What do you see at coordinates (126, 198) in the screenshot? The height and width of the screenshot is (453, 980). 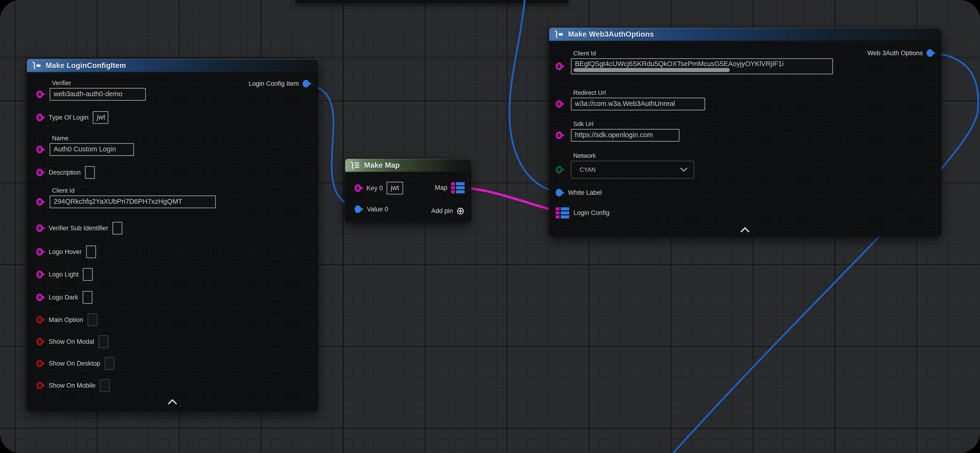 I see `field-client-id: Client Id 294QRkchfq2YaXUbPri7D6PH7xzHgQ…` at bounding box center [126, 198].